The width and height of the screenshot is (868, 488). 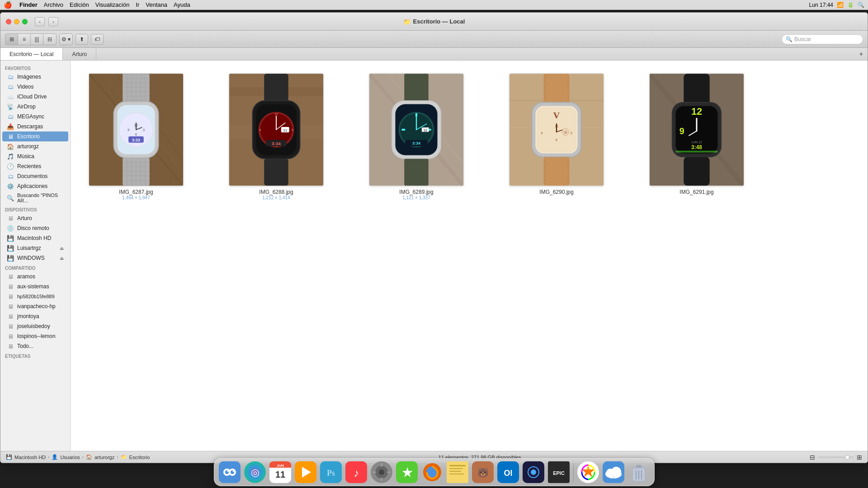 What do you see at coordinates (35, 127) in the screenshot?
I see `sidebar-item-descargas: 📥 Descargas` at bounding box center [35, 127].